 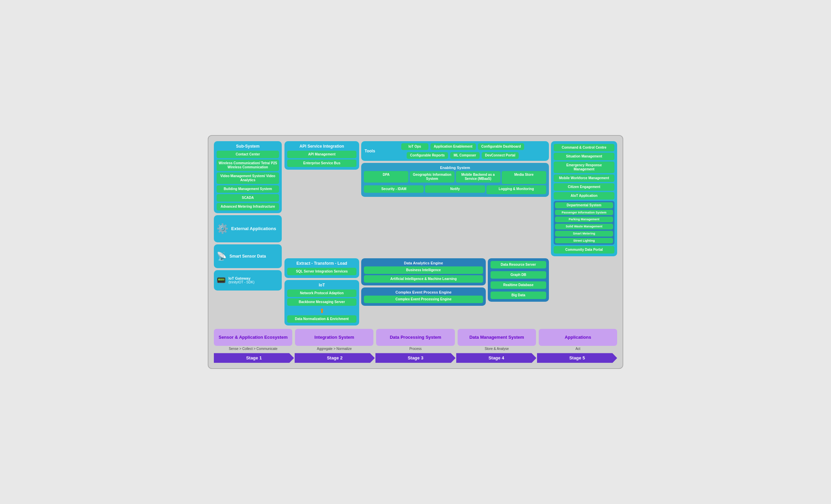 I want to click on right-apps-column: Command & Control Centre Situation Manag…, so click(x=584, y=199).